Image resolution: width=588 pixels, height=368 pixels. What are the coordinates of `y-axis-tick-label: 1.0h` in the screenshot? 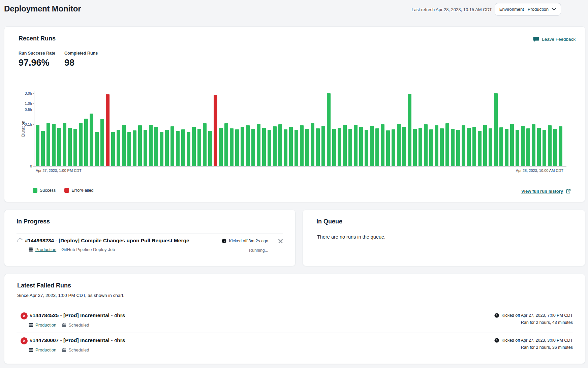 It's located at (24, 103).